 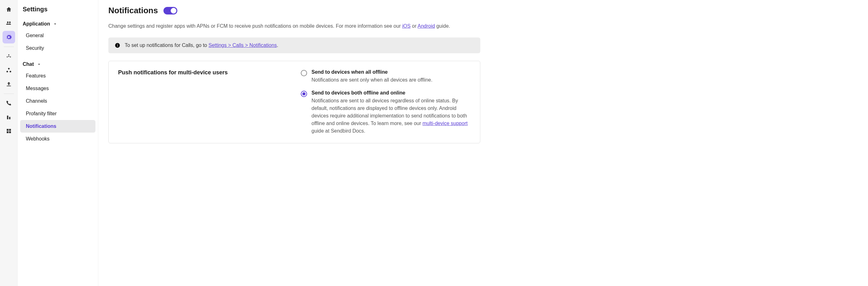 I want to click on sidebar-item-features: Features, so click(x=58, y=76).